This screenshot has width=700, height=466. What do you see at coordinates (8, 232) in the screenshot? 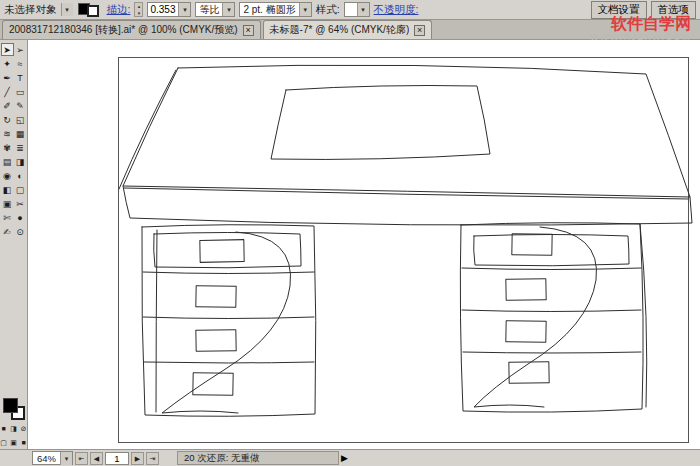
I see `hand-tool: ✍` at bounding box center [8, 232].